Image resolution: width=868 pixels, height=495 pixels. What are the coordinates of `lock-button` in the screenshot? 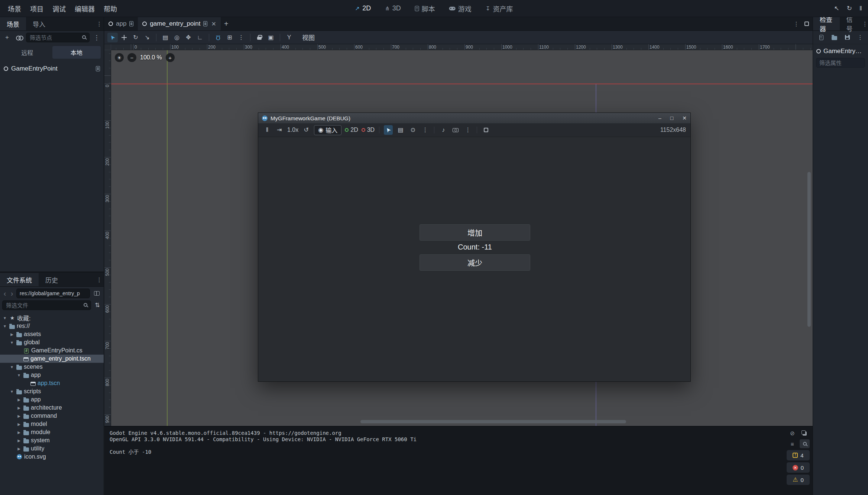 It's located at (259, 38).